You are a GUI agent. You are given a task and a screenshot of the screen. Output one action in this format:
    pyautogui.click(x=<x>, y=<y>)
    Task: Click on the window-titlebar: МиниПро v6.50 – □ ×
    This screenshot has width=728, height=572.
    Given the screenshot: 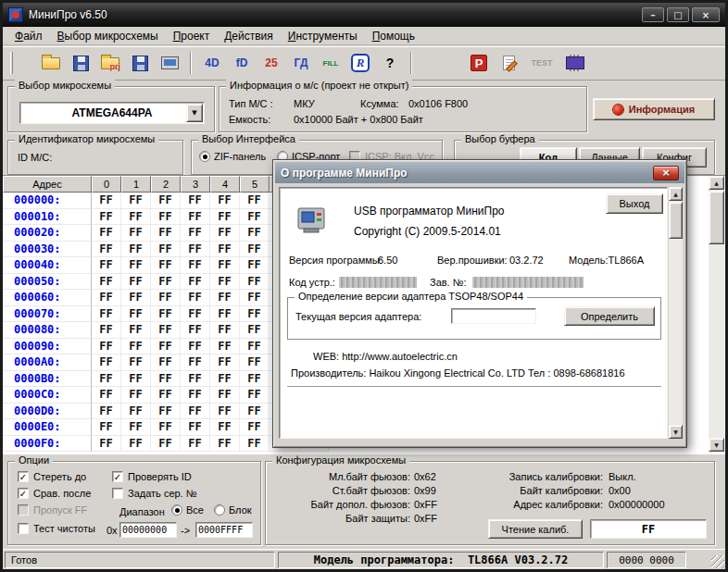 What is the action you would take?
    pyautogui.click(x=364, y=15)
    